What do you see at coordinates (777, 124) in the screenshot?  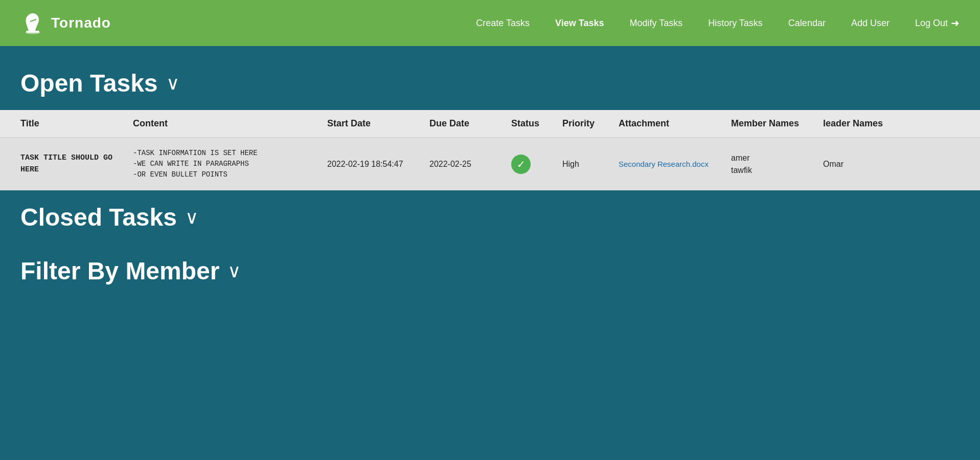 I see `col-member-names: Member Names` at bounding box center [777, 124].